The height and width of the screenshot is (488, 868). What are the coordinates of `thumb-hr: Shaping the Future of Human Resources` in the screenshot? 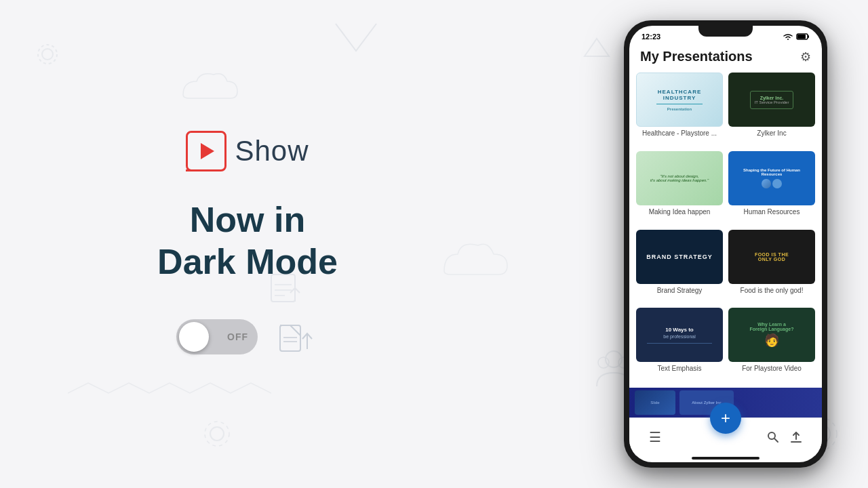 It's located at (772, 178).